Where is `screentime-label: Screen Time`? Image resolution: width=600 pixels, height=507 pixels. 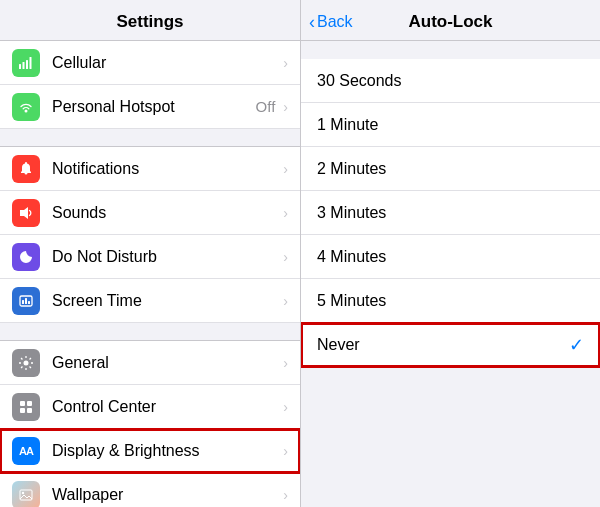 screentime-label: Screen Time is located at coordinates (166, 301).